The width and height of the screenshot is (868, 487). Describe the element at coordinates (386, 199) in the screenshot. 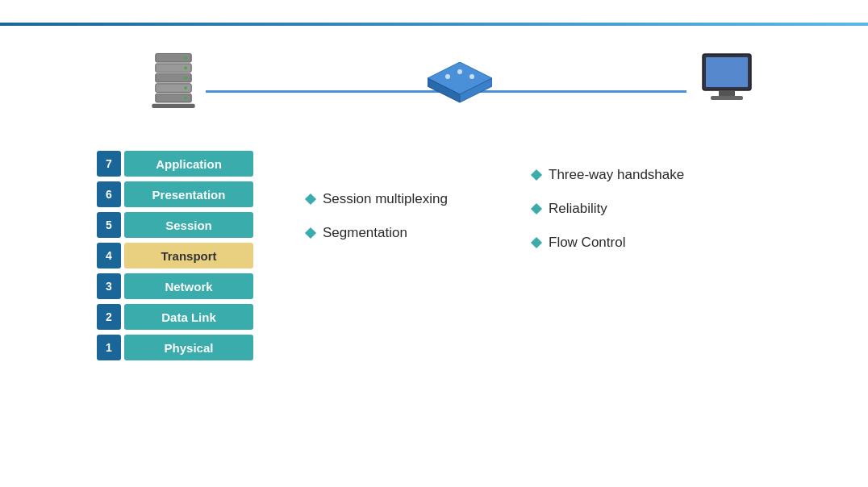

I see `feature-text: Session multiplexing` at that location.